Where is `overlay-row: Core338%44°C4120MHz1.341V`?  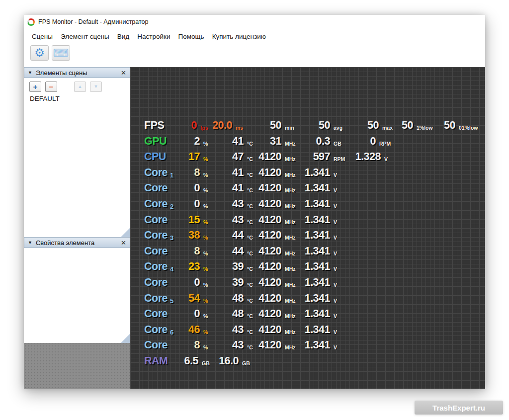 overlay-row: Core338%44°C4120MHz1.341V is located at coordinates (308, 236).